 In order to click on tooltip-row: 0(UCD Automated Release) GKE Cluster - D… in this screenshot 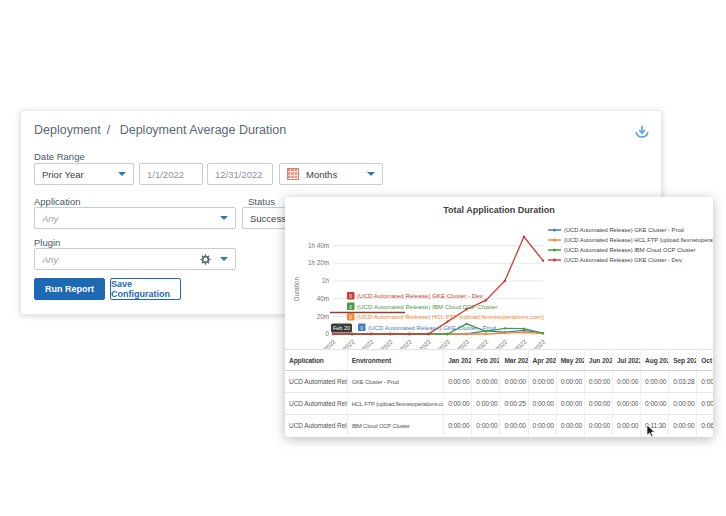, I will do `click(416, 296)`.